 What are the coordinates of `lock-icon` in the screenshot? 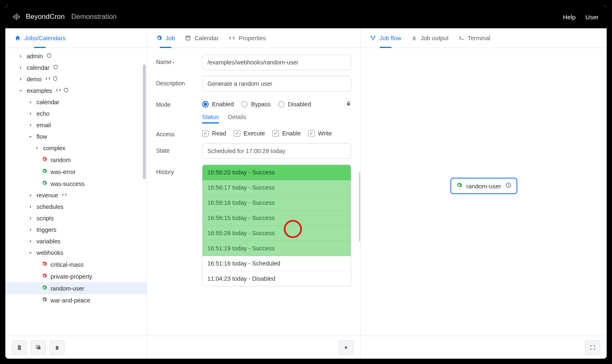 It's located at (348, 104).